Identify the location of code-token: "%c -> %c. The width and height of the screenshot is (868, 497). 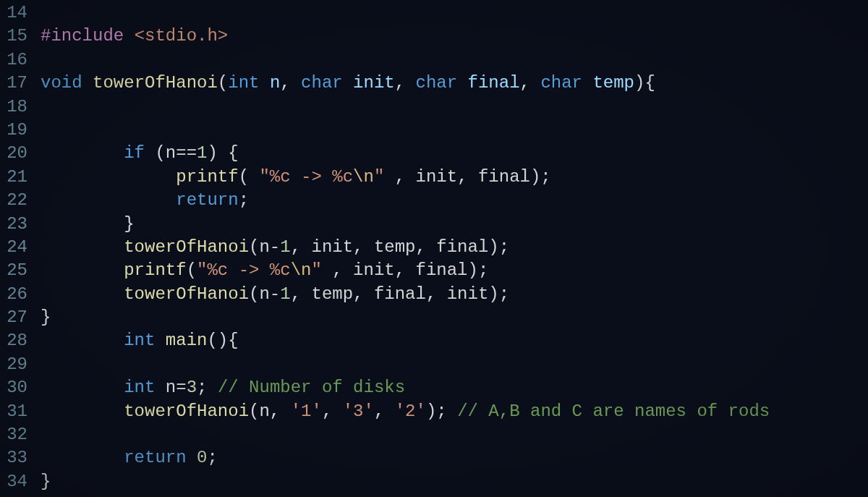
(306, 177).